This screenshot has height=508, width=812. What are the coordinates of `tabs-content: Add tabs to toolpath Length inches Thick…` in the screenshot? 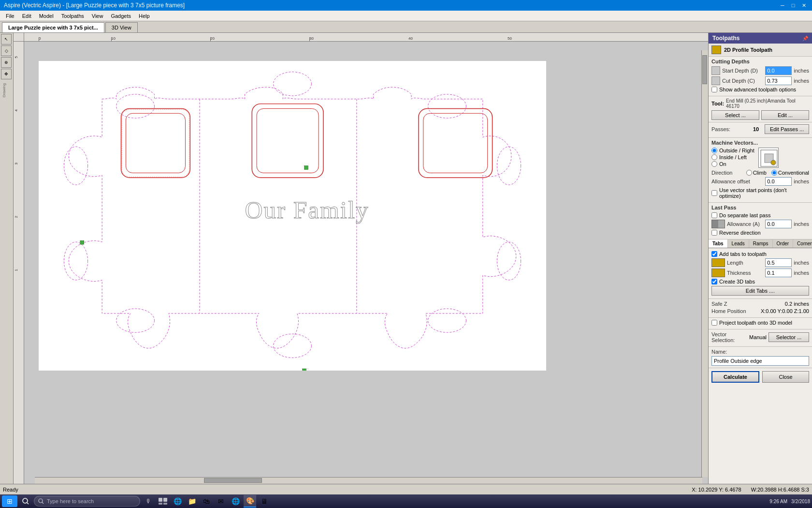 It's located at (760, 273).